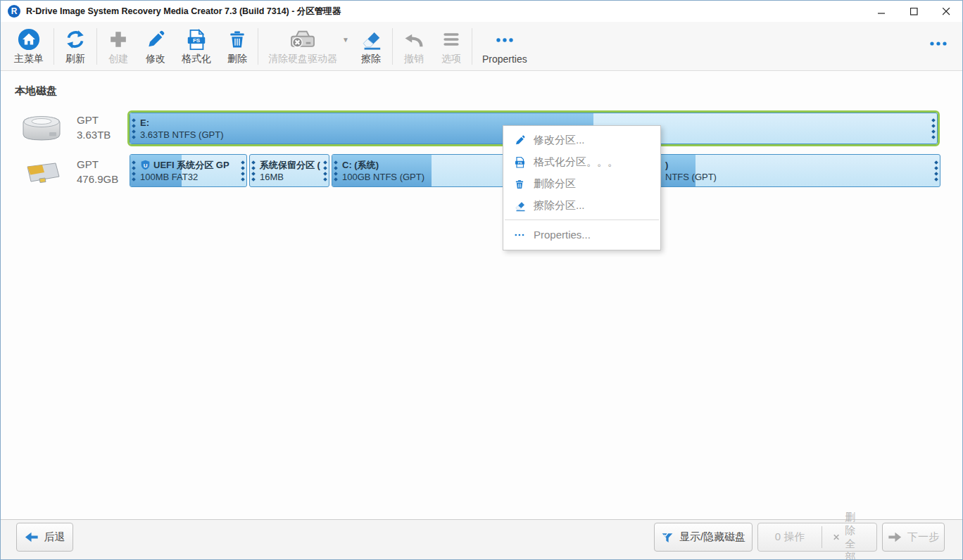  What do you see at coordinates (156, 46) in the screenshot?
I see `toolbar-modify-button: 修改` at bounding box center [156, 46].